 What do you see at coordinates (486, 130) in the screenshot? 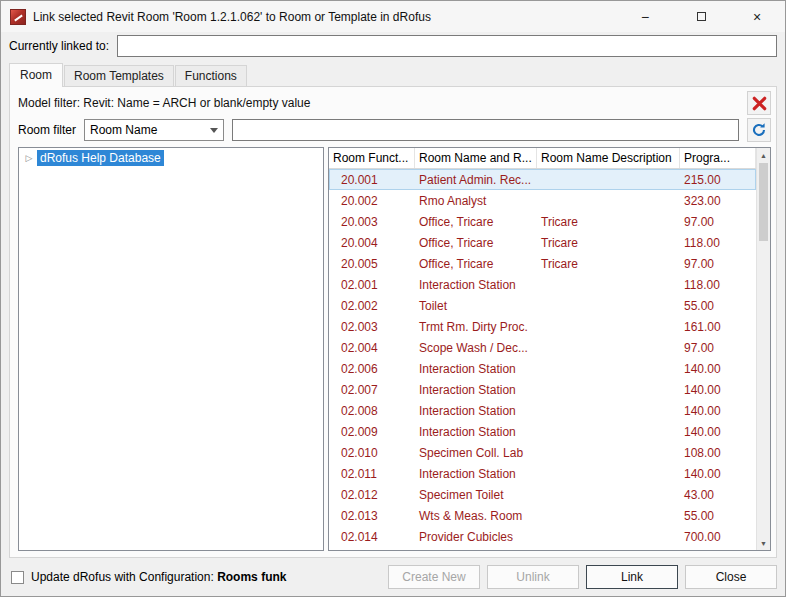
I see `room-filter-search-input` at bounding box center [486, 130].